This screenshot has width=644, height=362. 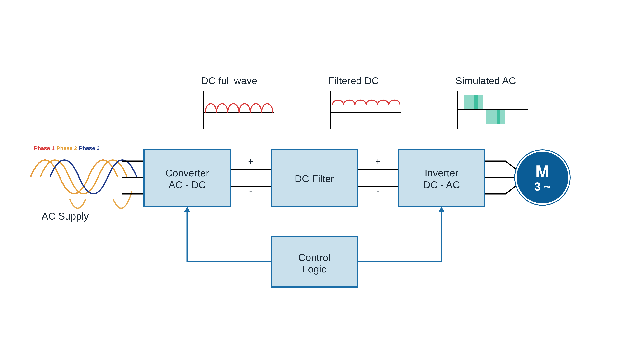 I want to click on control-arrow-left, so click(x=228, y=234).